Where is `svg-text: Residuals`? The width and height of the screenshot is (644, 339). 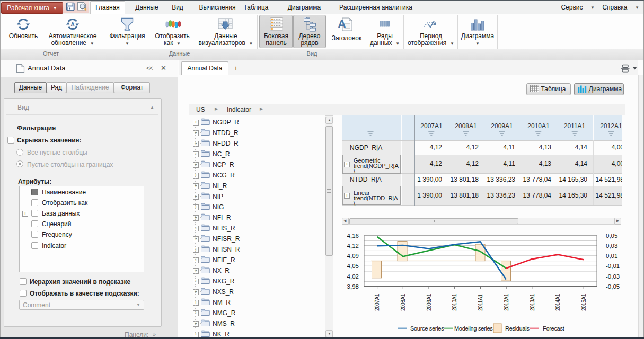
svg-text: Residuals is located at coordinates (517, 328).